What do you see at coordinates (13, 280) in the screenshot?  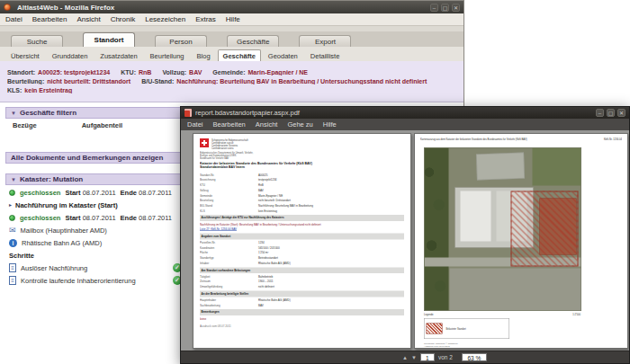 I see `task-icon` at bounding box center [13, 280].